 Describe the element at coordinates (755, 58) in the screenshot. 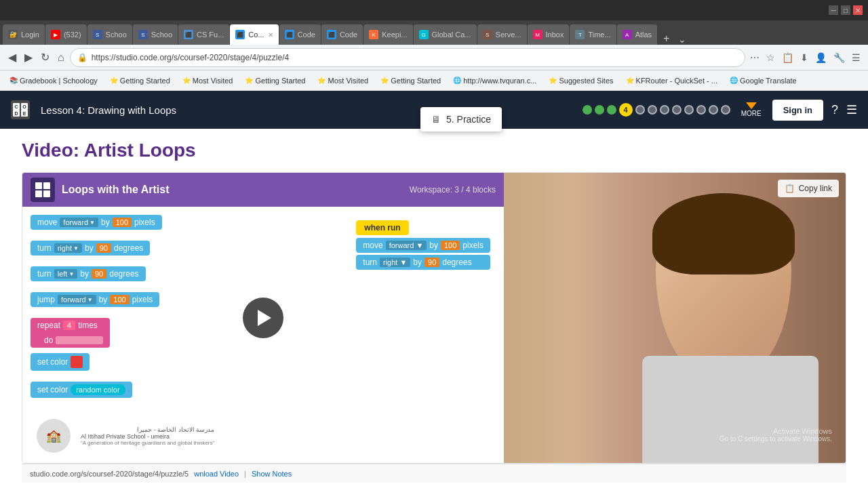

I see `extensions-button: ⋯` at that location.